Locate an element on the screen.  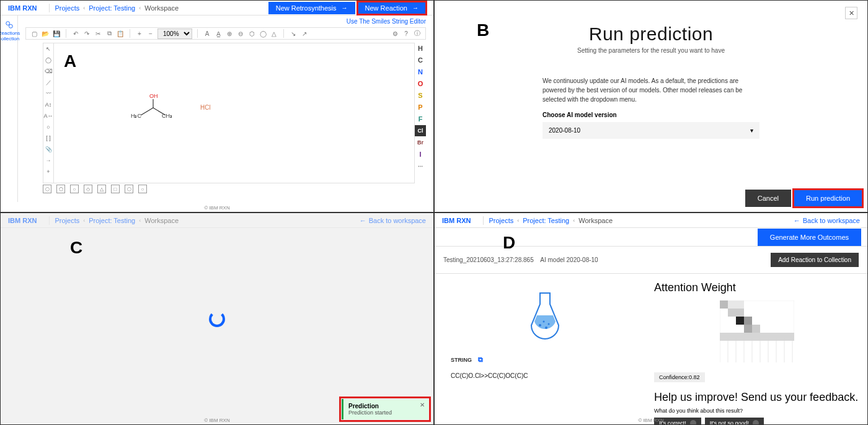
tool-icon: A is located at coordinates (207, 33).